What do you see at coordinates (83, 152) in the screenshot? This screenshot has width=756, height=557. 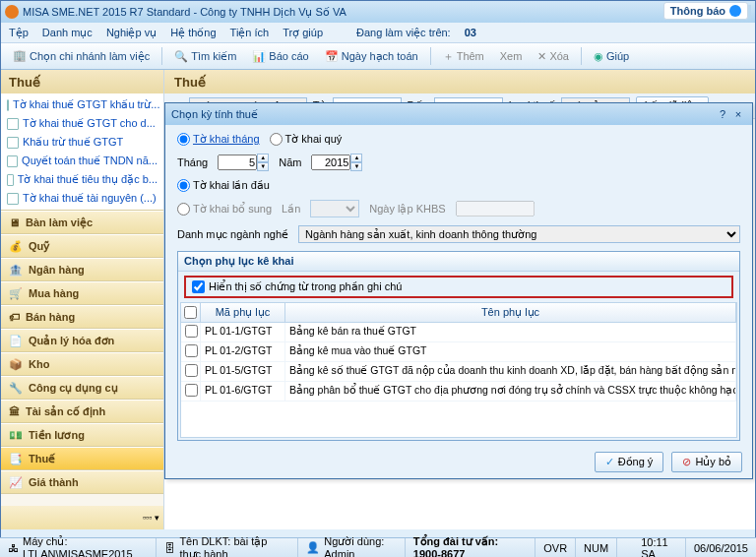 I see `sidebar-tree: Tờ khai thuế GTGT khấu trừ... Tờ khai th…` at bounding box center [83, 152].